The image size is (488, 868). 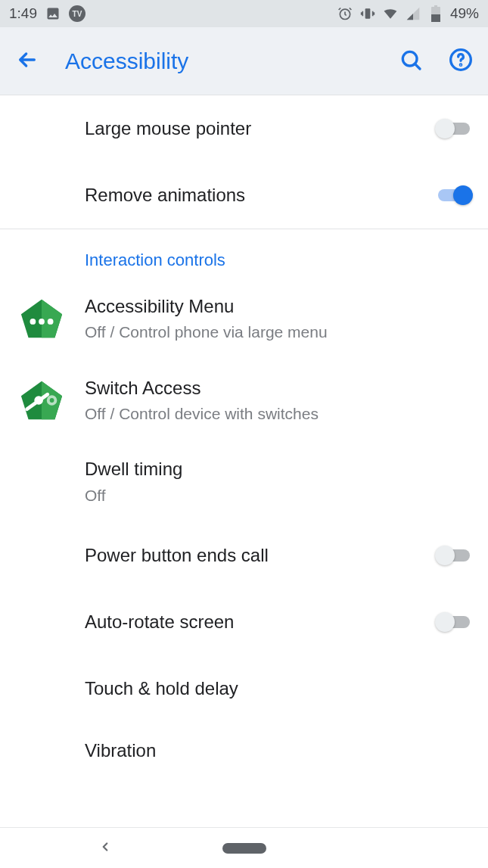 What do you see at coordinates (244, 195) in the screenshot?
I see `setting-remove-animations: Remove animations` at bounding box center [244, 195].